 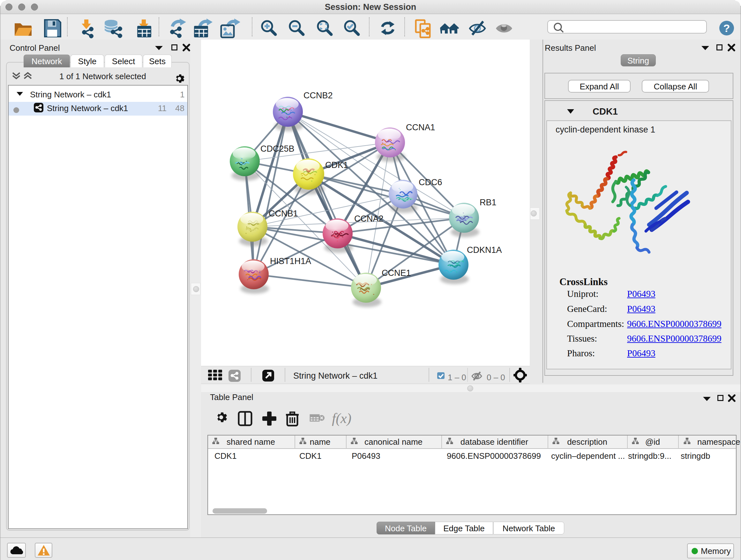 I want to click on svg-text: CDKN1A, so click(x=484, y=250).